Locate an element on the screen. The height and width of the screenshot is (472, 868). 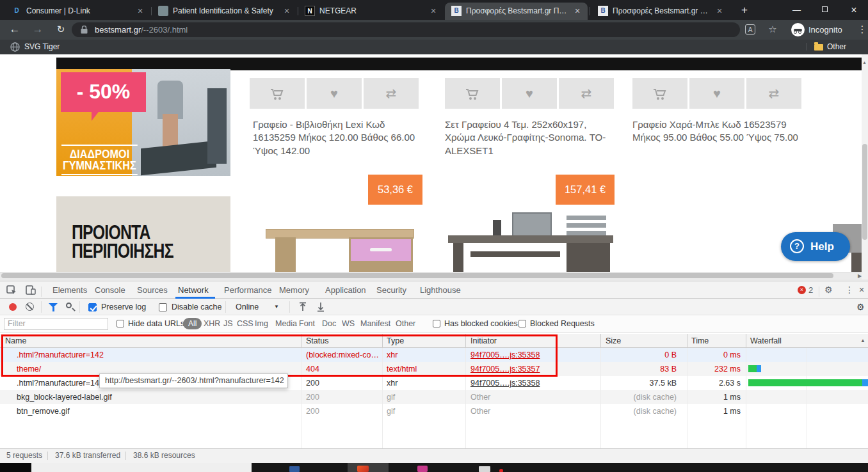
filter-type-img: Img is located at coordinates (261, 324).